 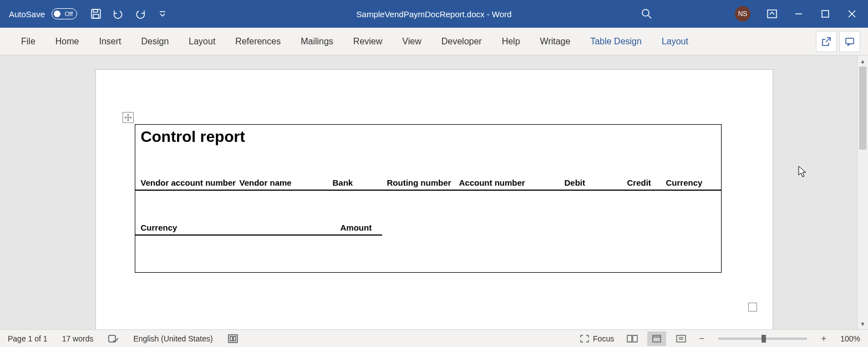 What do you see at coordinates (461, 41) in the screenshot?
I see `tab-developer: Developer` at bounding box center [461, 41].